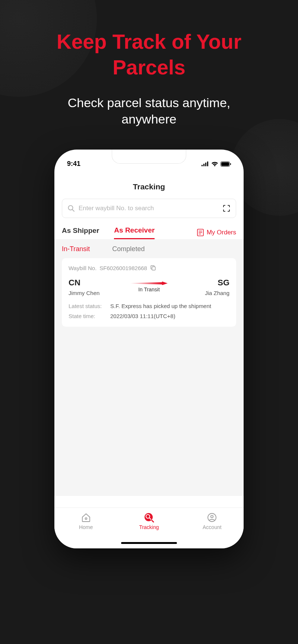  Describe the element at coordinates (149, 543) in the screenshot. I see `home-indicator` at that location.